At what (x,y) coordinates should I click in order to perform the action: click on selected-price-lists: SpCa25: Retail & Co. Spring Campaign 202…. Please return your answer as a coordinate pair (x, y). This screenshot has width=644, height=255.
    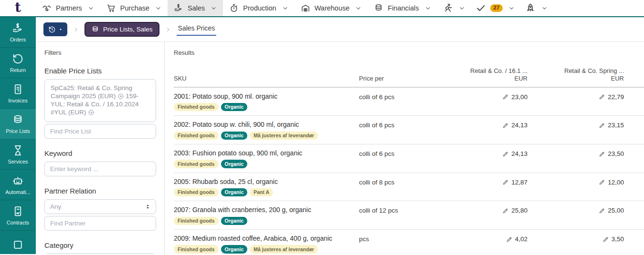
    Looking at the image, I should click on (100, 101).